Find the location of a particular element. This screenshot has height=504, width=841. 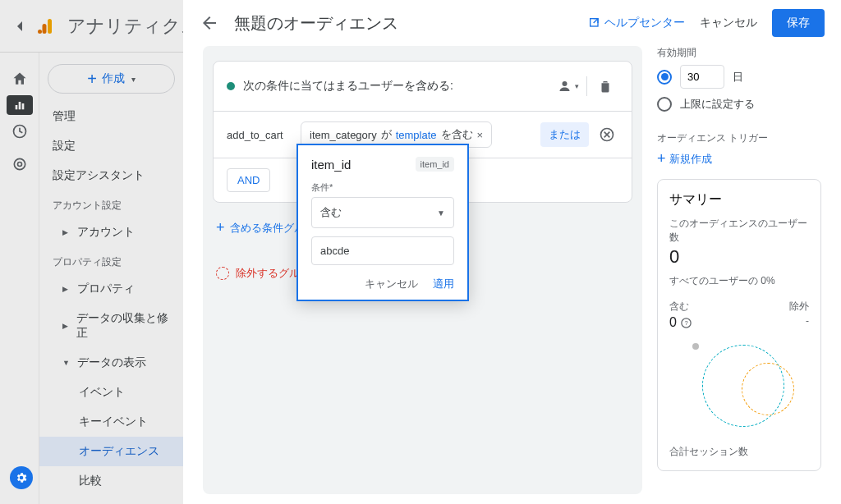

duration-label: 有効期間 is located at coordinates (739, 53).